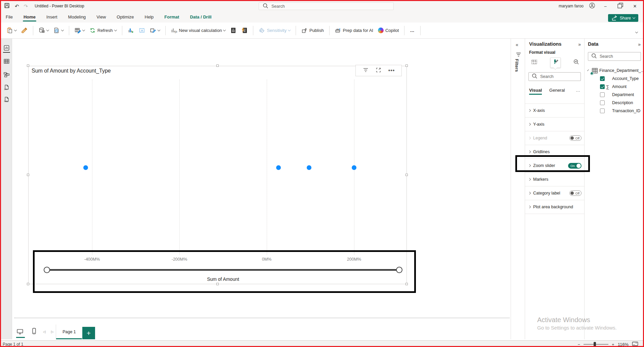  What do you see at coordinates (201, 17) in the screenshot?
I see `menu-item-data-drill: Data / Drill` at bounding box center [201, 17].